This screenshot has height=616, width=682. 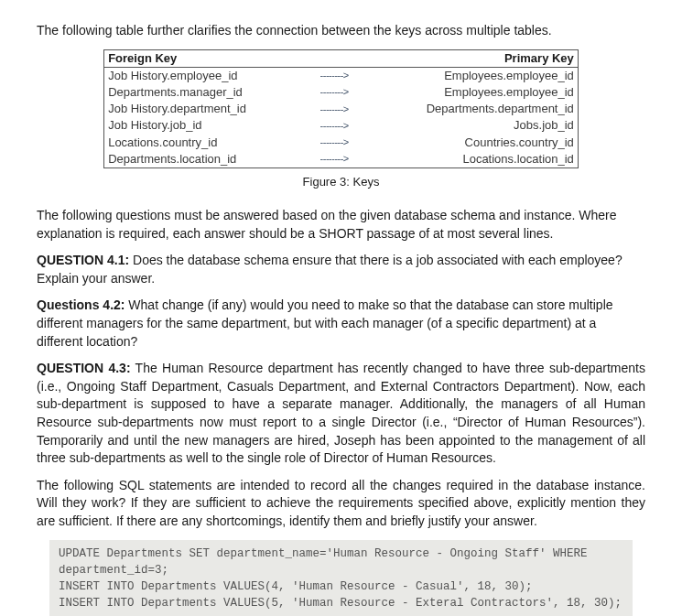 What do you see at coordinates (341, 92) in the screenshot?
I see `table-row: Departments.manager_id --------> Employe…` at bounding box center [341, 92].